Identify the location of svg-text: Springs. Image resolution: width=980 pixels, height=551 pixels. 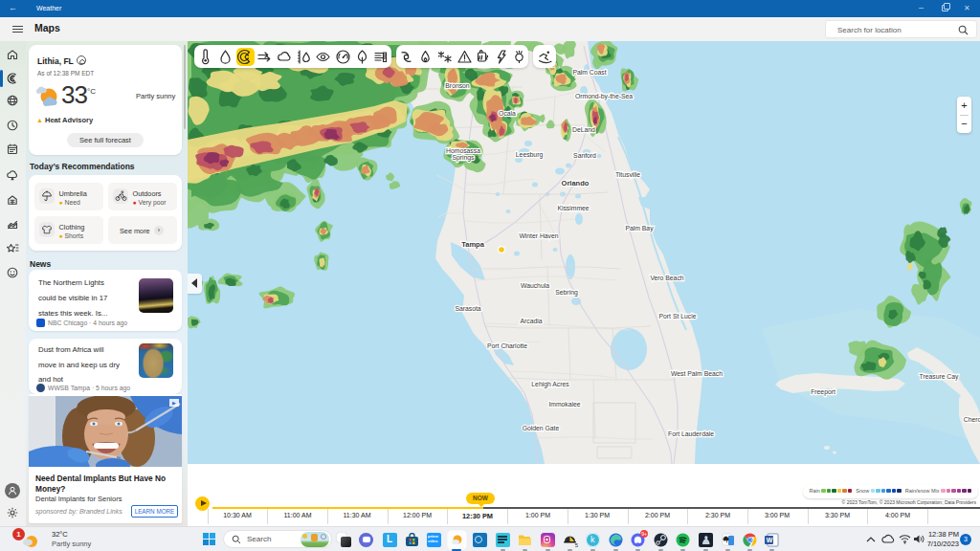
(463, 158).